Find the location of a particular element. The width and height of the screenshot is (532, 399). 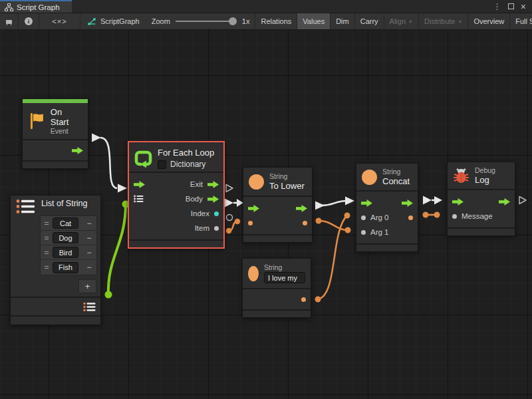

list-item-input: Fish is located at coordinates (65, 267).